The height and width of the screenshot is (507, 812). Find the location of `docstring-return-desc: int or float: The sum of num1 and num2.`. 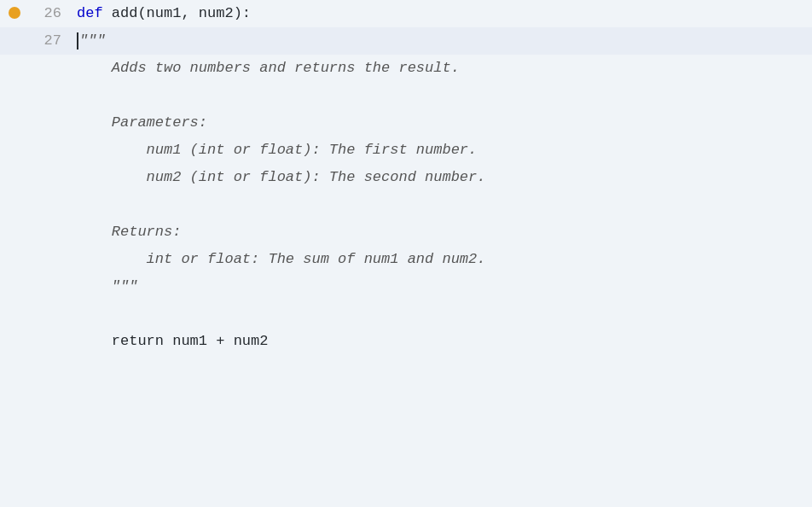

docstring-return-desc: int or float: The sum of num1 and num2. is located at coordinates (281, 259).